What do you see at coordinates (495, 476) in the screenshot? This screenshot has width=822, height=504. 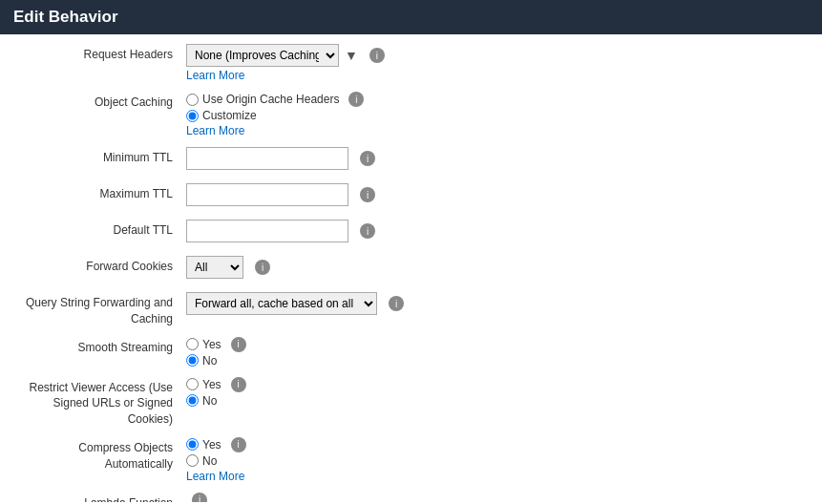 I see `compress-learn-more: Learn More` at bounding box center [495, 476].